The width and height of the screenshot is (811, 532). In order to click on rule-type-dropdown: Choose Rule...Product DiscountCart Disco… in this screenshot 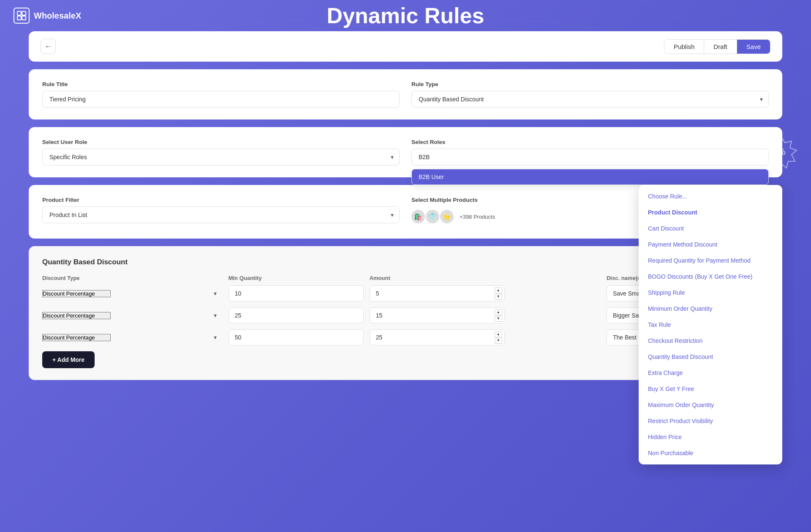, I will do `click(710, 325)`.